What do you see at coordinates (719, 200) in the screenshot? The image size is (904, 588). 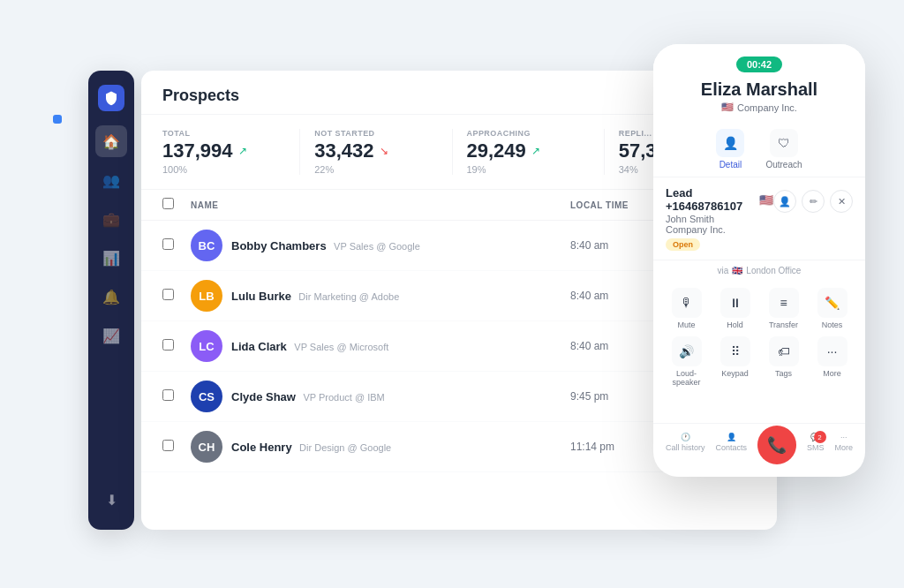 I see `lead-number: Lead +16468786107 🇺🇸` at bounding box center [719, 200].